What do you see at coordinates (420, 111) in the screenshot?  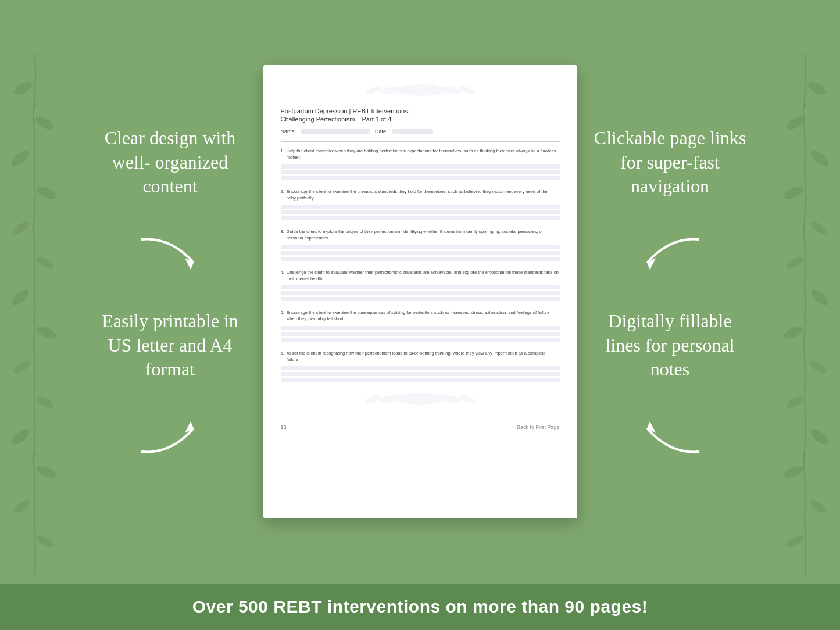 I see `doc-title: Postpartum Depression | REBT Interventio…` at bounding box center [420, 111].